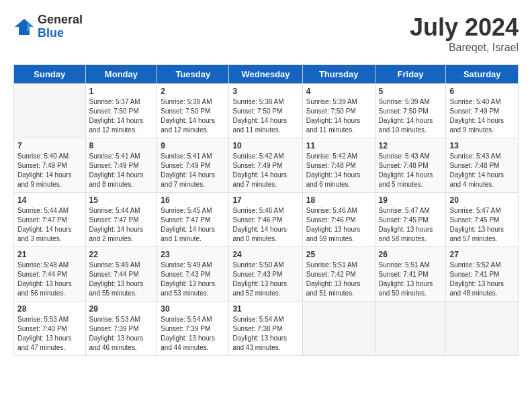  I want to click on day-number: 23, so click(193, 255).